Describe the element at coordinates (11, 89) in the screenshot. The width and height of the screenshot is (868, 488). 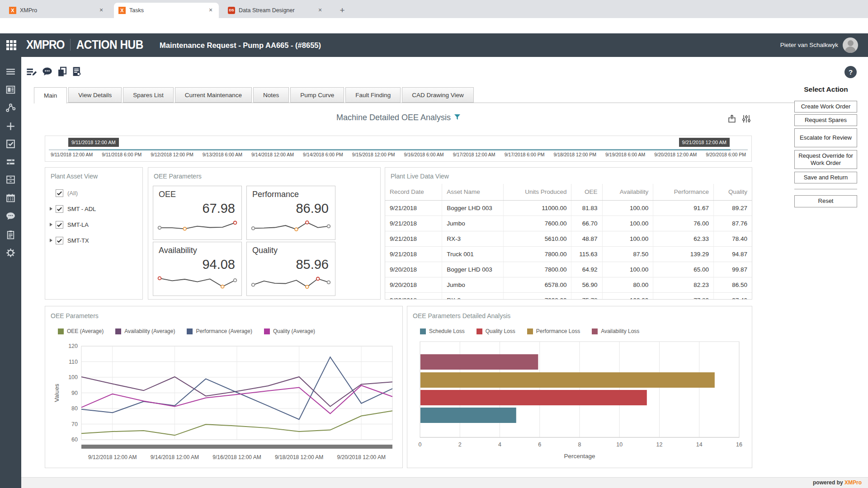
I see `news-feed-icon` at that location.